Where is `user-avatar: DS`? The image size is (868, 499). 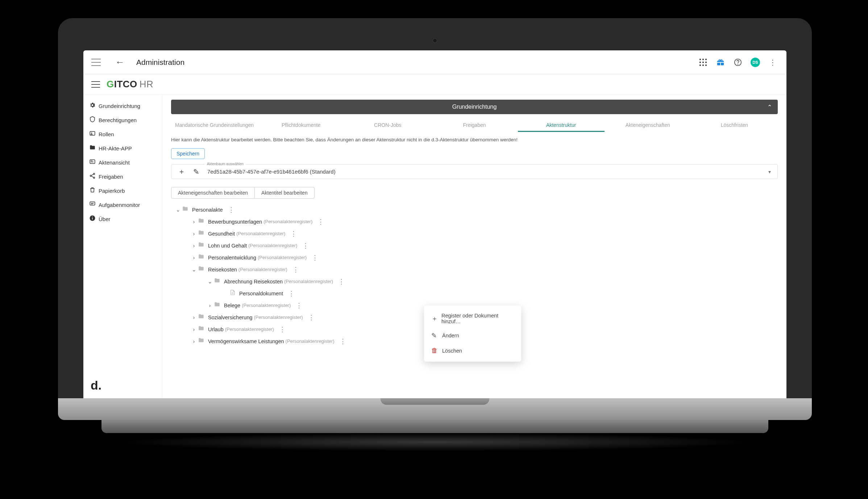
user-avatar: DS is located at coordinates (755, 62).